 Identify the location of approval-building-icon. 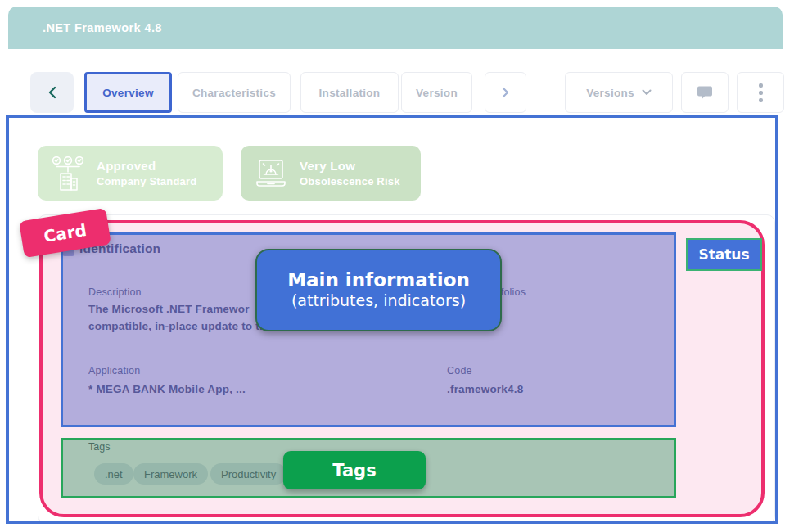
(68, 174).